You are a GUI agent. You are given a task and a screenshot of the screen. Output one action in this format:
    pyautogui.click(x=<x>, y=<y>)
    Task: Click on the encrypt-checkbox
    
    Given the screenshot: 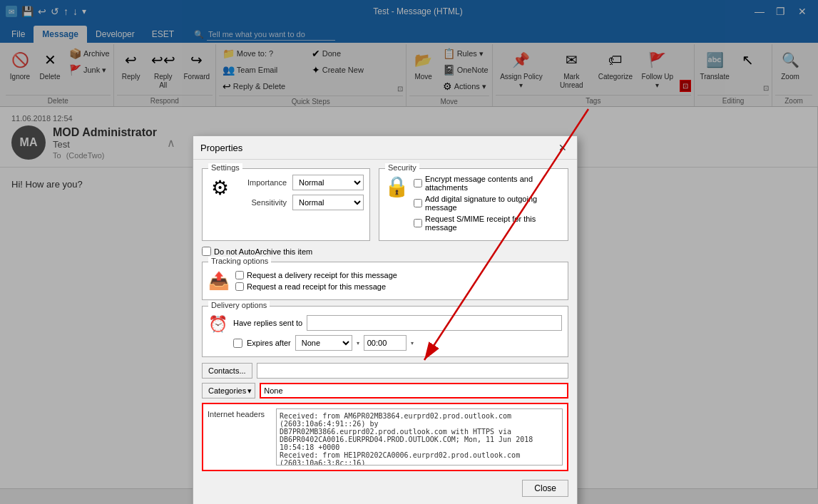 What is the action you would take?
    pyautogui.click(x=418, y=183)
    